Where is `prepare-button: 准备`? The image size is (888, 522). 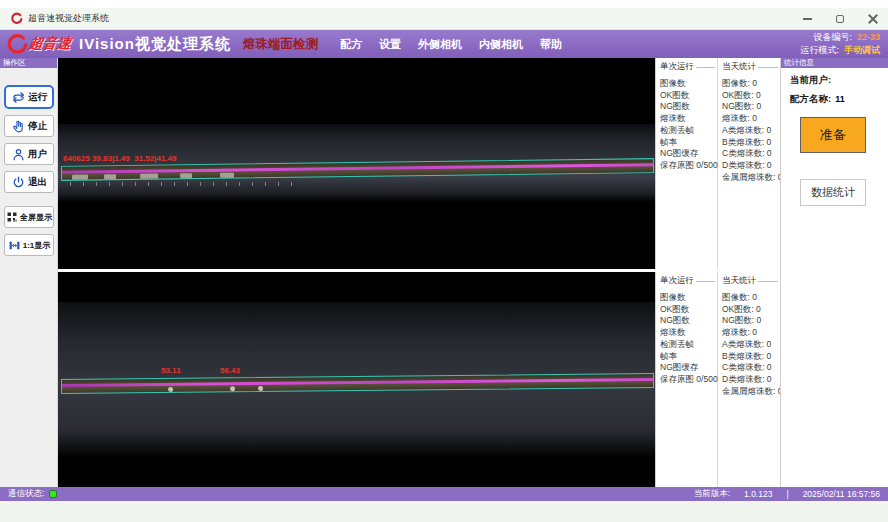
prepare-button: 准备 is located at coordinates (833, 135).